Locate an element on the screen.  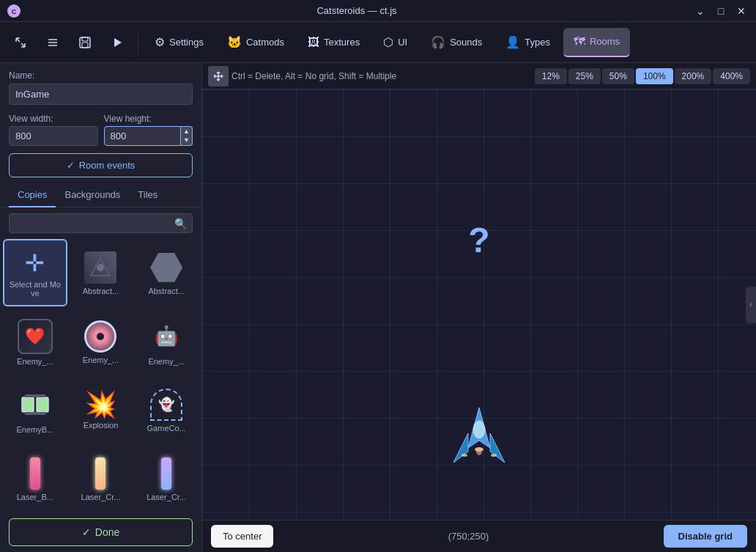
canvas-question-mark: ? is located at coordinates (479, 240).